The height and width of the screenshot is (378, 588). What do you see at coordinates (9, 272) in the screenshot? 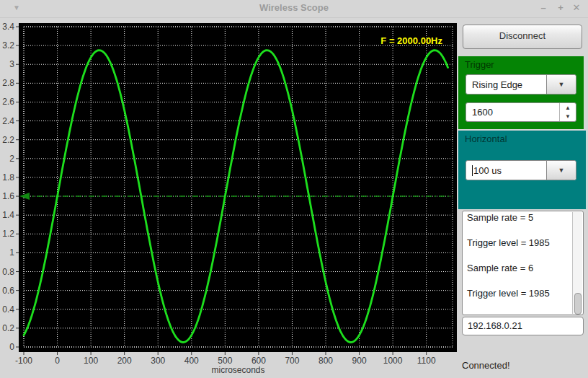
I see `y-tick-label: 0.8` at bounding box center [9, 272].